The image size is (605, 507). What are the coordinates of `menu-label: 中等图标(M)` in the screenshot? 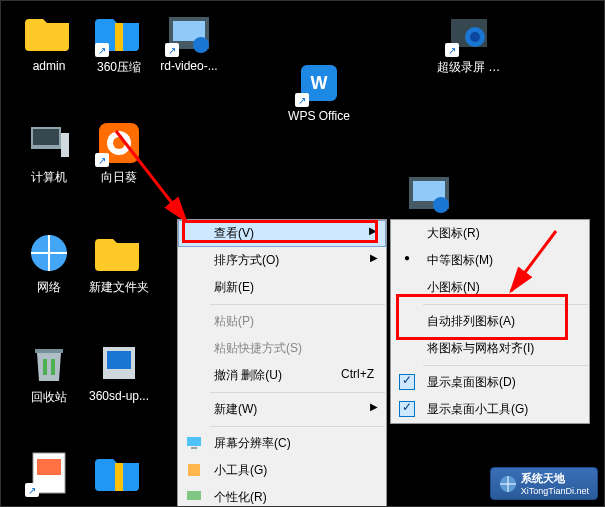 It's located at (460, 260).